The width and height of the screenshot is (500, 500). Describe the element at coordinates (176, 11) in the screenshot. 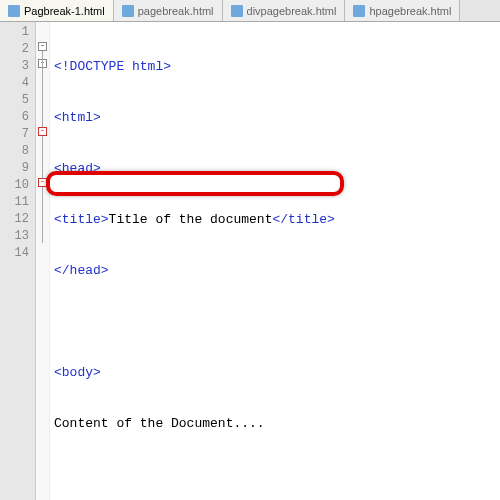

I see `tab-label: pagebreak.html` at that location.